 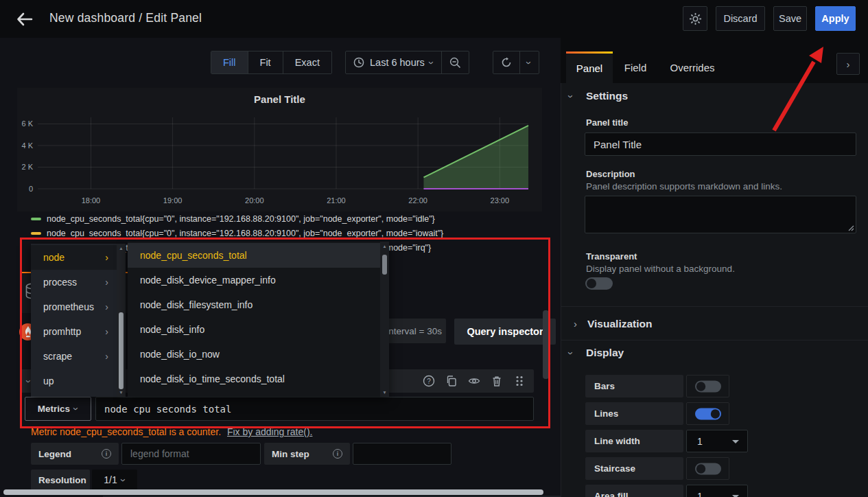 I want to click on metric-item-selected: node_cpu_seconds_total, so click(x=254, y=255).